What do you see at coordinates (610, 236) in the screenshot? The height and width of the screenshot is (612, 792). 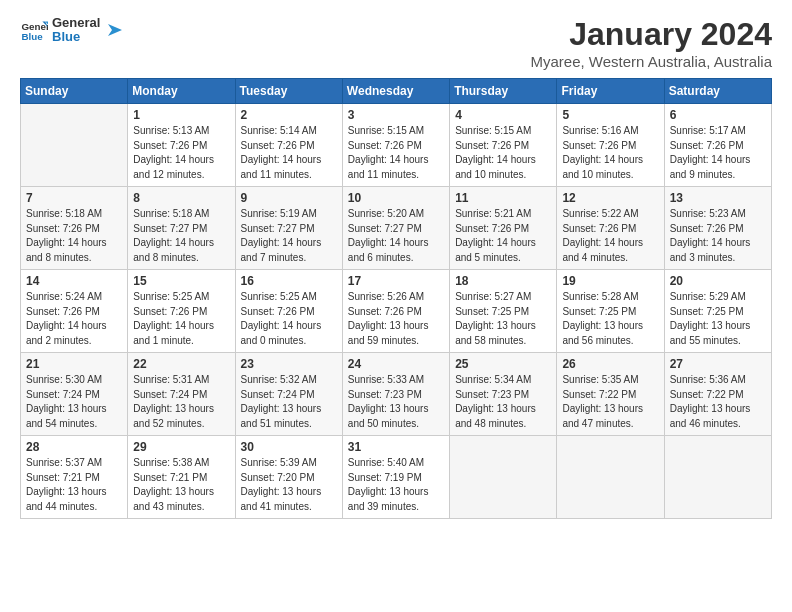 I see `day-info: Sunrise: 5:22 AMSunset: 7:26 PMDaylight:…` at bounding box center [610, 236].